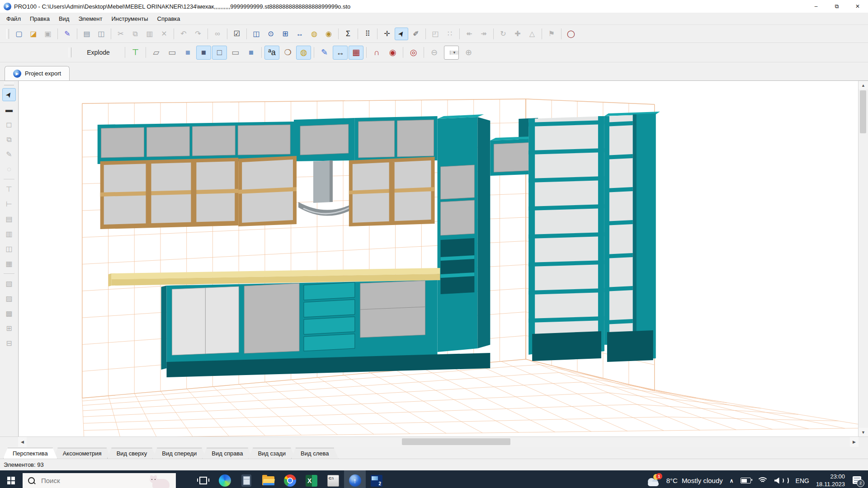  I want to click on fitting-tool-5-icon: ◫, so click(9, 249).